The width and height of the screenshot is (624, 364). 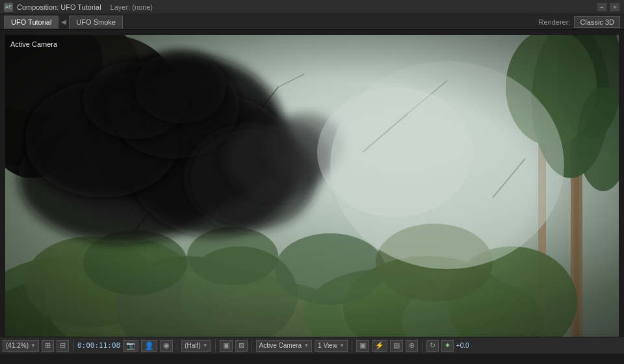 What do you see at coordinates (131, 346) in the screenshot?
I see `snapshot-button: 📷` at bounding box center [131, 346].